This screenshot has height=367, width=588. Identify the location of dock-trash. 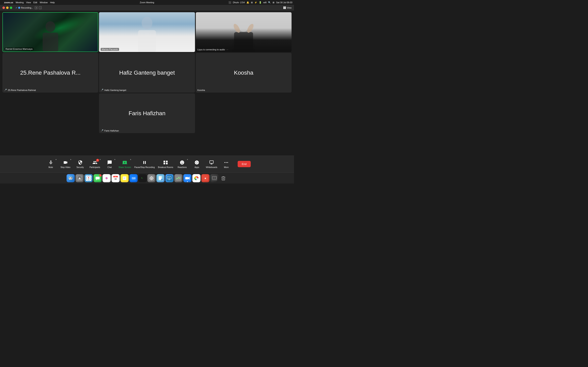
(223, 178).